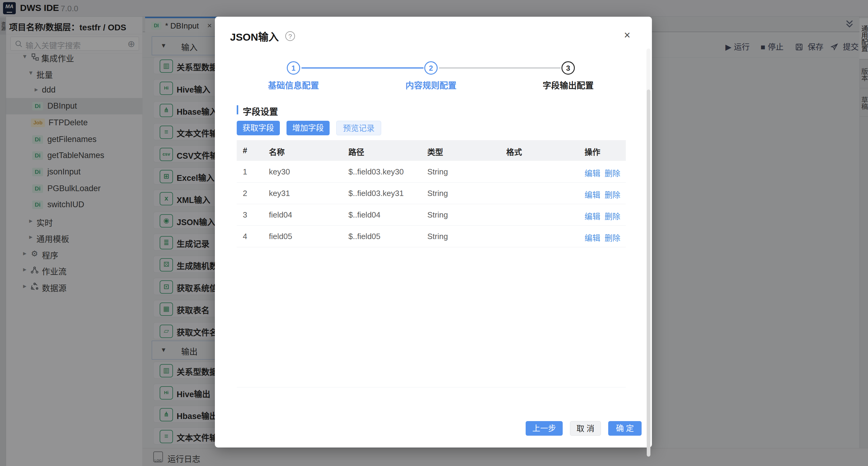 This screenshot has width=868, height=466. I want to click on table-header-row: # 名称 路径 类型 格式 操作, so click(431, 150).